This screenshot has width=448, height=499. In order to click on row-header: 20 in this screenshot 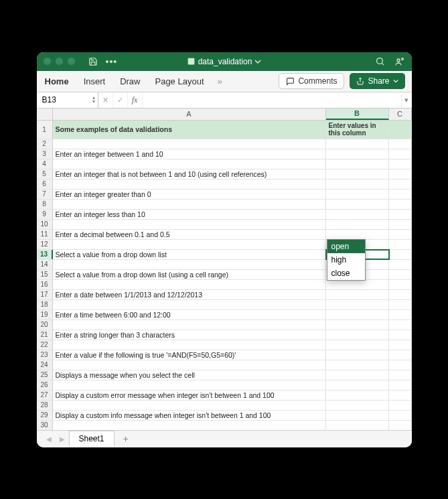, I will do `click(45, 325)`.